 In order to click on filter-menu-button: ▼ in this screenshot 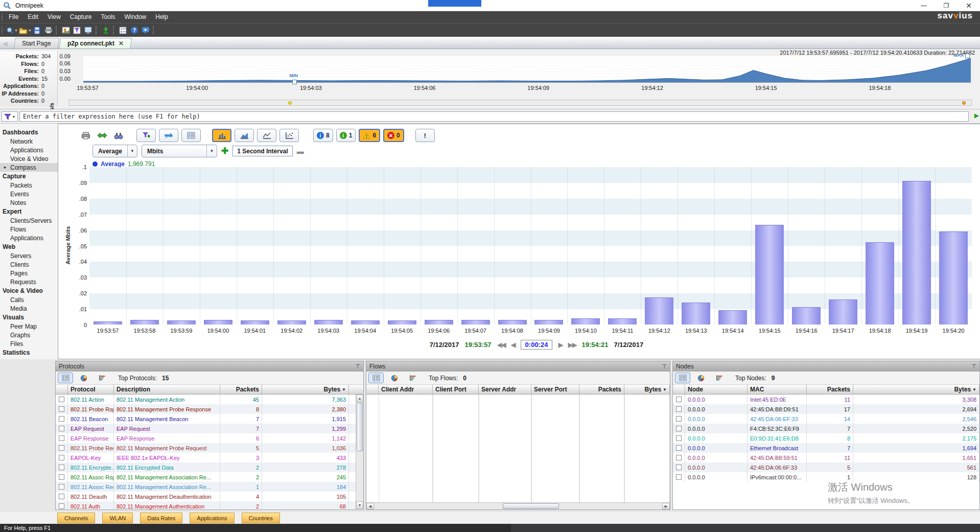, I will do `click(10, 117)`.